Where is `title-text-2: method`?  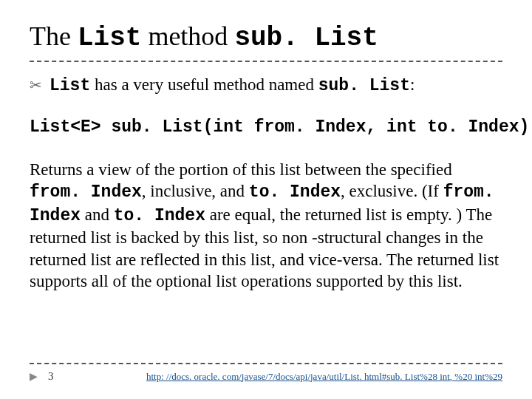
title-text-2: method is located at coordinates (188, 36).